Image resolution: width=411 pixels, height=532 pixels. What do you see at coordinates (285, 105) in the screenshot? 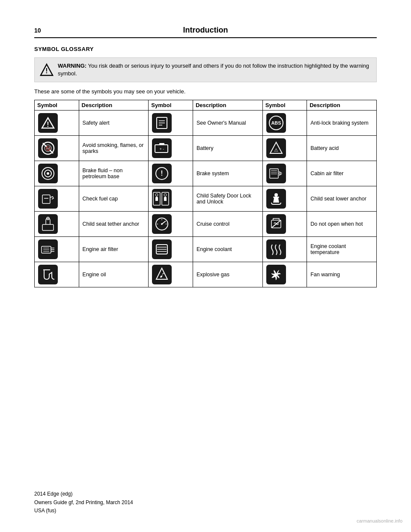
I see `col-header-symbol3: Symbol` at bounding box center [285, 105].